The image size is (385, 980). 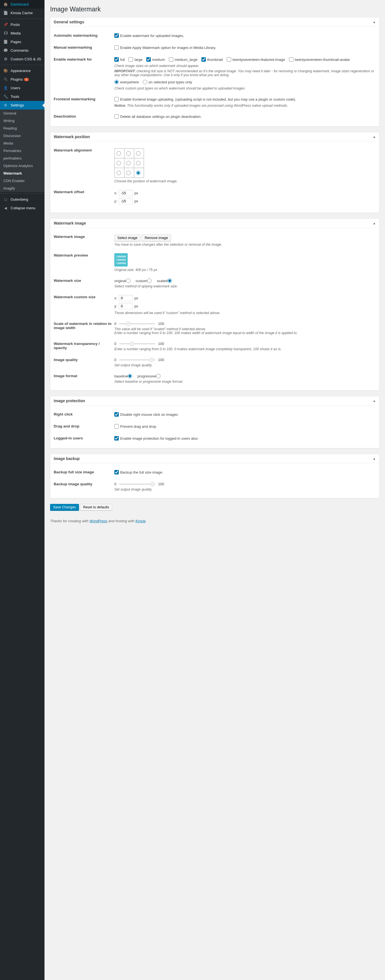 I want to click on size-twentyseventeen-featured-image-checkbox: twentyseventeen-featured-image, so click(x=256, y=59).